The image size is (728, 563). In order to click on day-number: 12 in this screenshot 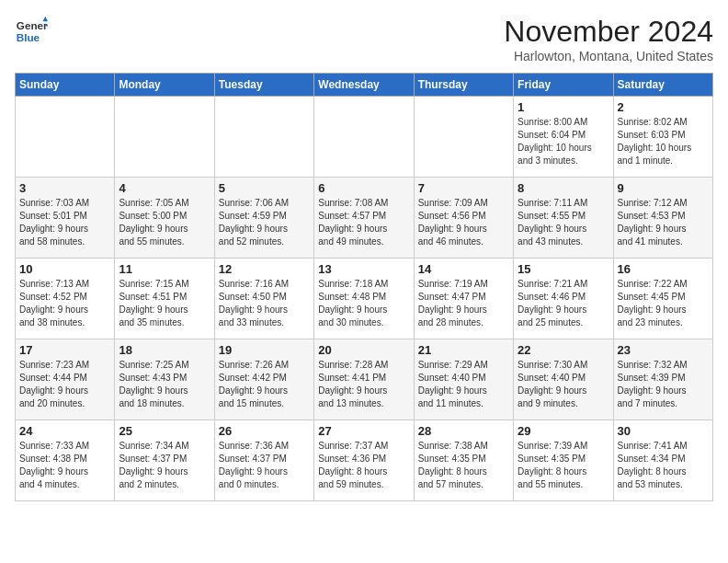, I will do `click(265, 269)`.